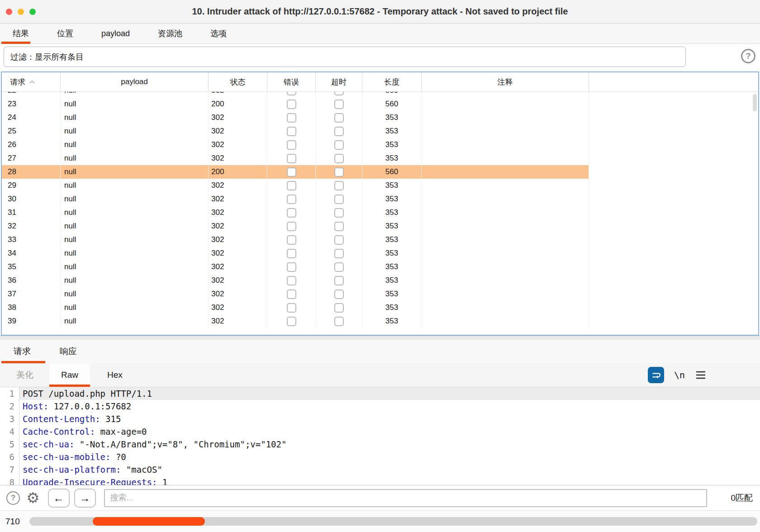 The image size is (760, 532). I want to click on table-row: 28 null 200 560, so click(380, 172).